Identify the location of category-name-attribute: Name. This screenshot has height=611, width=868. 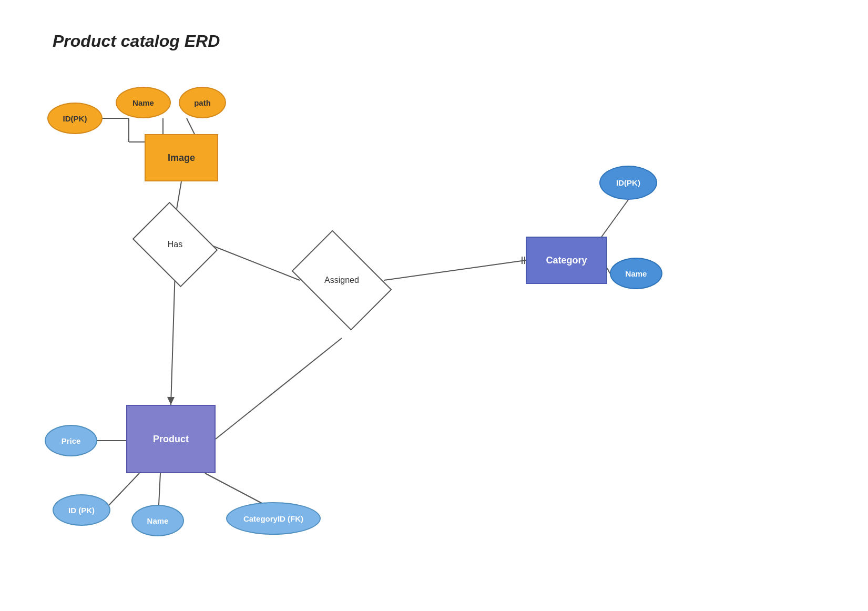
(636, 273).